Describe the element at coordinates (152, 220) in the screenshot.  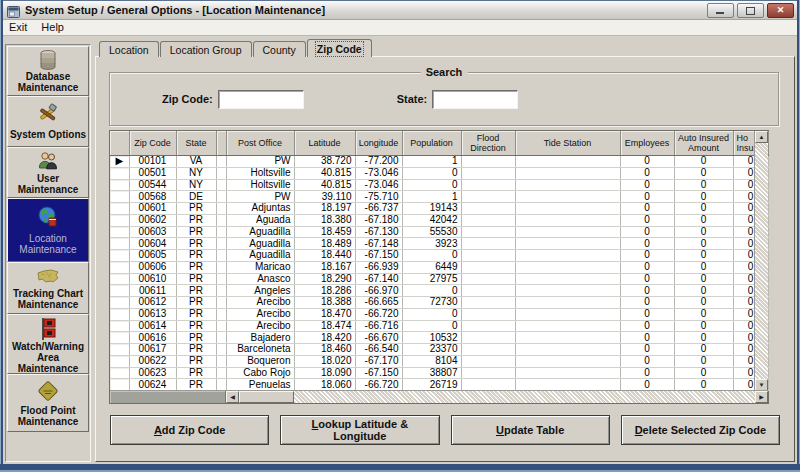
I see `cell-zip-code: 00602` at that location.